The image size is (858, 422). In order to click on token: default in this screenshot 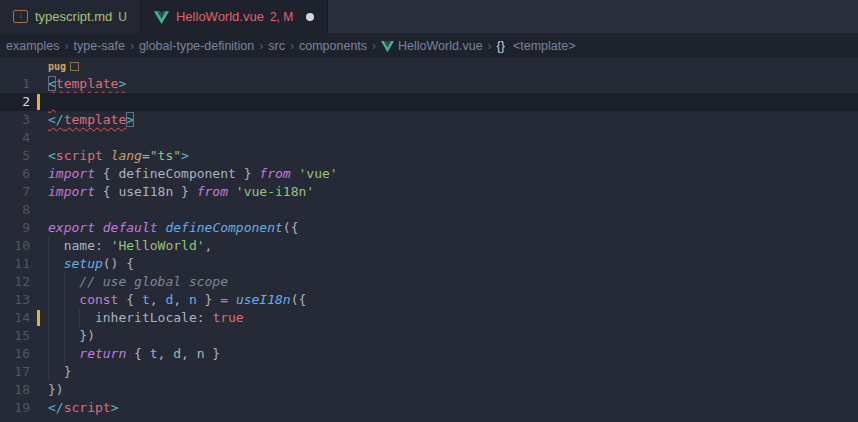, I will do `click(130, 228)`.